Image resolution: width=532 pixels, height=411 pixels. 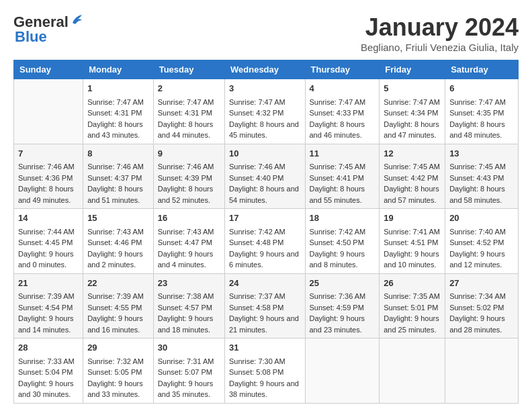 I want to click on logo-blue-text: Blue, so click(x=31, y=37).